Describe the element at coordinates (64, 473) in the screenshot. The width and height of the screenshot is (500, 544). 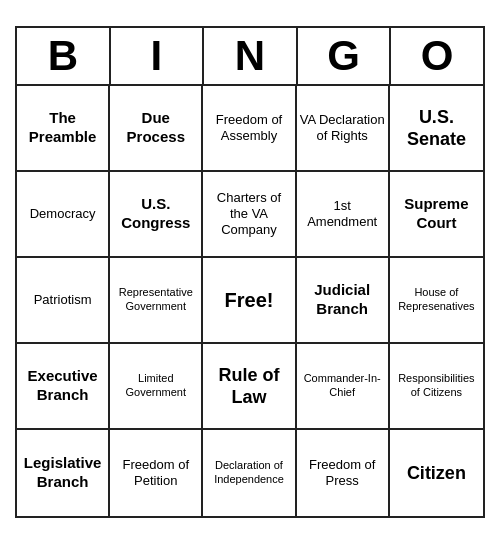
I see `bingo-cell-20: Legislative Branch` at that location.